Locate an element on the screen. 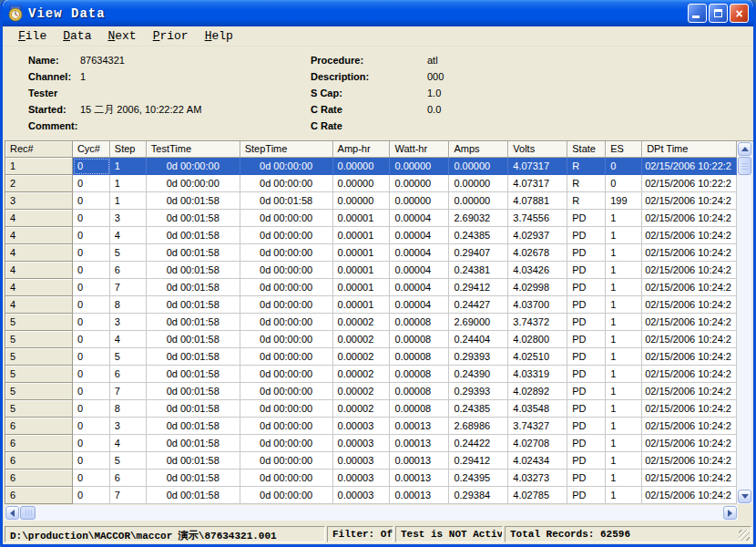 This screenshot has width=756, height=547. column-header-testtime: TestTime is located at coordinates (193, 150).